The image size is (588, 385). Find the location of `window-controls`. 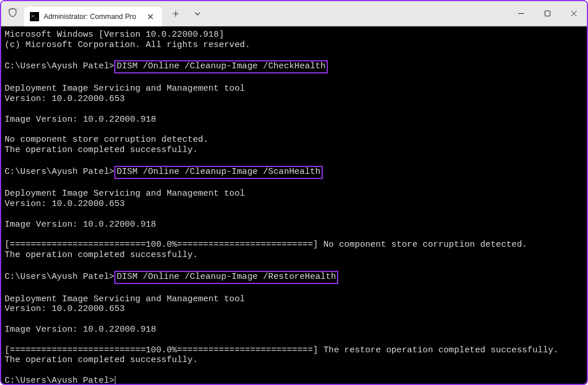

window-controls is located at coordinates (547, 14).